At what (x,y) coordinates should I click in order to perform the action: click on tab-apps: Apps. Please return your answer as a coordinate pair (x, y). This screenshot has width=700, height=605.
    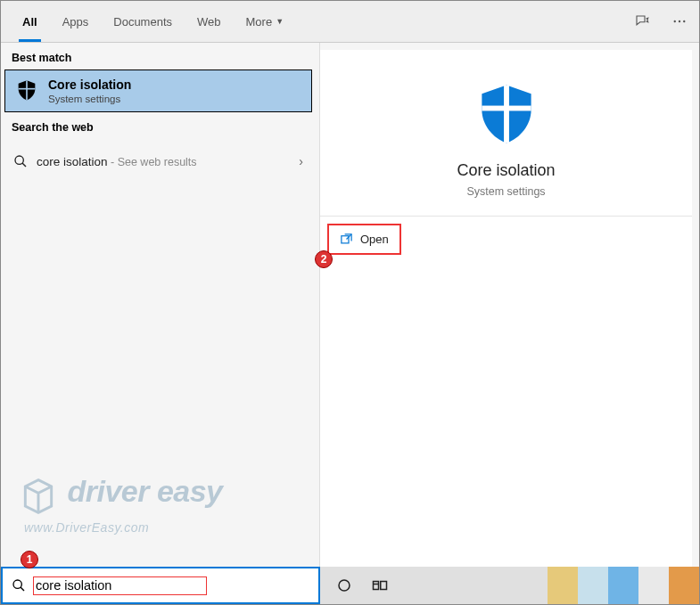
    Looking at the image, I should click on (76, 21).